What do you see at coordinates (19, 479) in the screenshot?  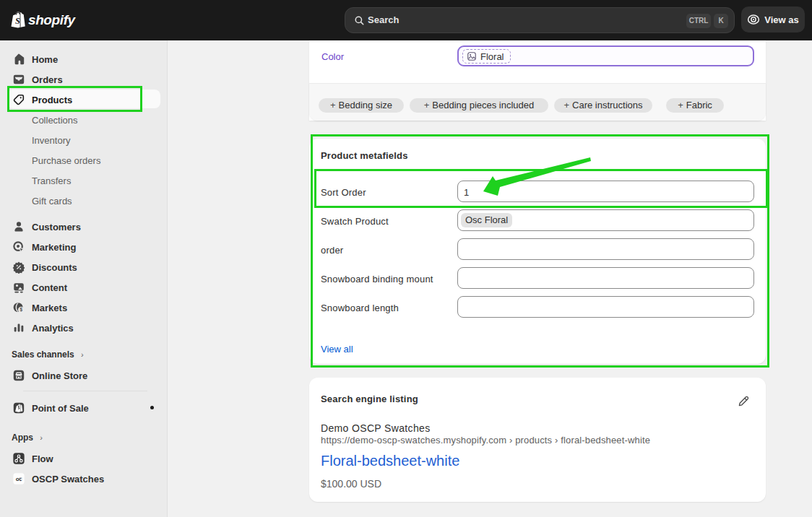 I see `svg-text: ᴏꞇ` at bounding box center [19, 479].